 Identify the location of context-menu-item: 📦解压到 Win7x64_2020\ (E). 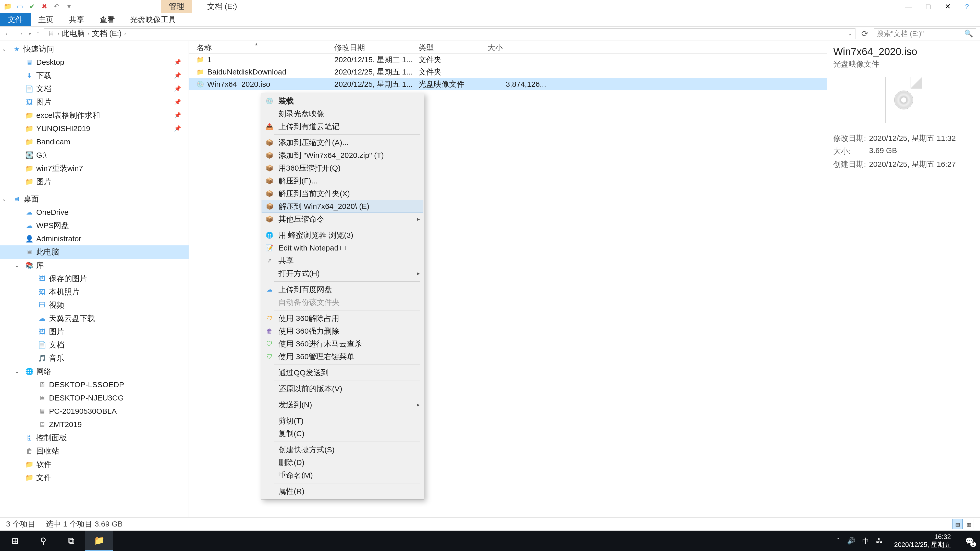
(342, 206).